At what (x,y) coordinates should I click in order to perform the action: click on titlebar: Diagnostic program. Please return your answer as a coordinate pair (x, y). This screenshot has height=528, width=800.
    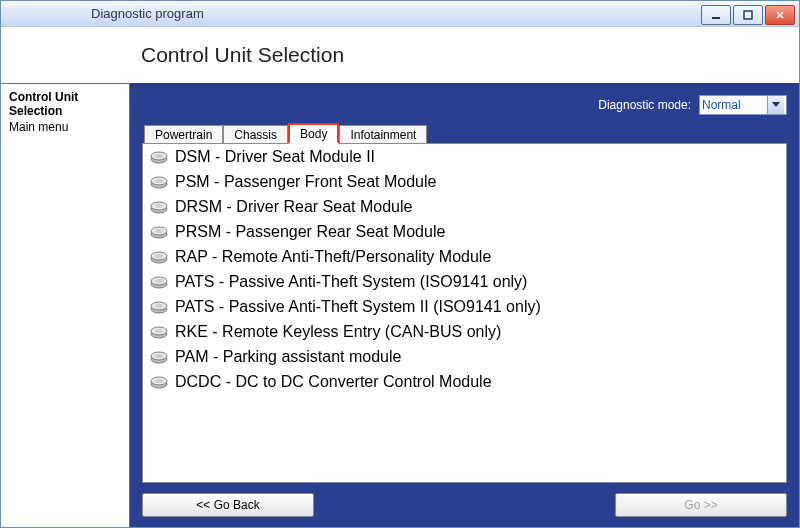
    Looking at the image, I should click on (400, 14).